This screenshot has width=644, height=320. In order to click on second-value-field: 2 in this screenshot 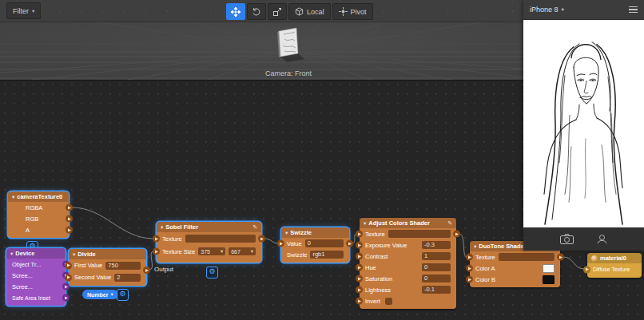, I will do `click(128, 278)`.